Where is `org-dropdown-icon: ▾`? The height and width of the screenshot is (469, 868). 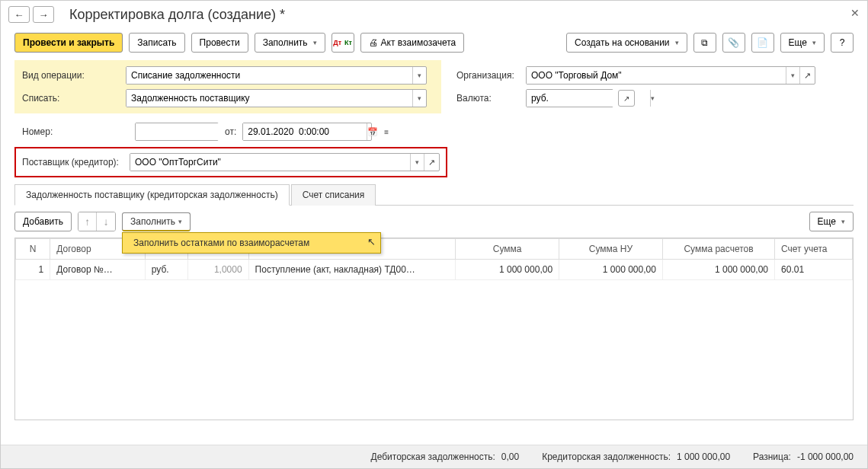 org-dropdown-icon: ▾ is located at coordinates (793, 75).